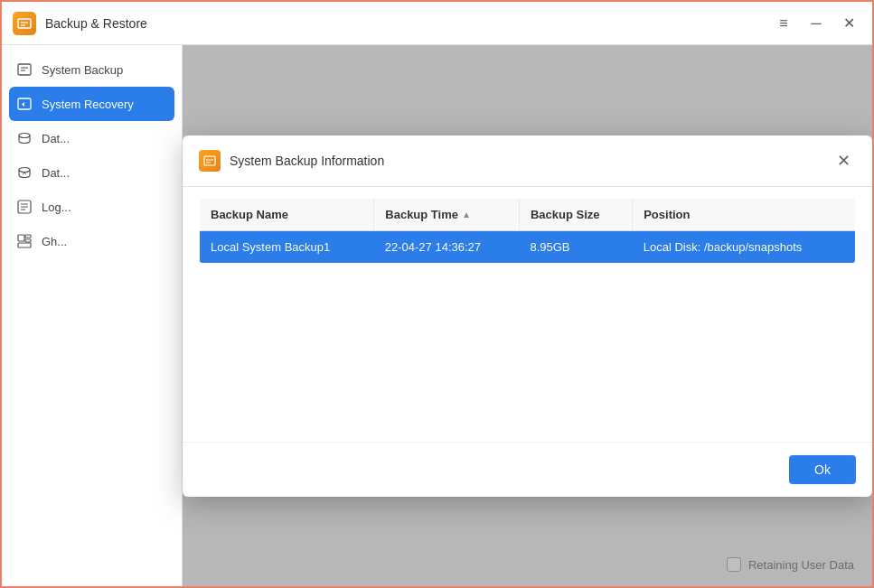  I want to click on modal-header: System Backup Information ✕, so click(528, 161).